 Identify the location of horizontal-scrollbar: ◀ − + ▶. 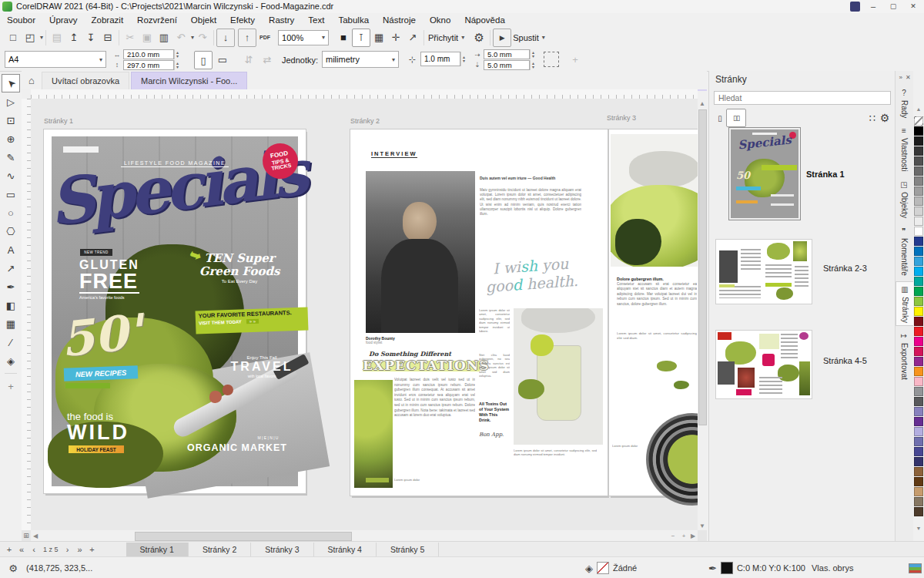
(364, 536).